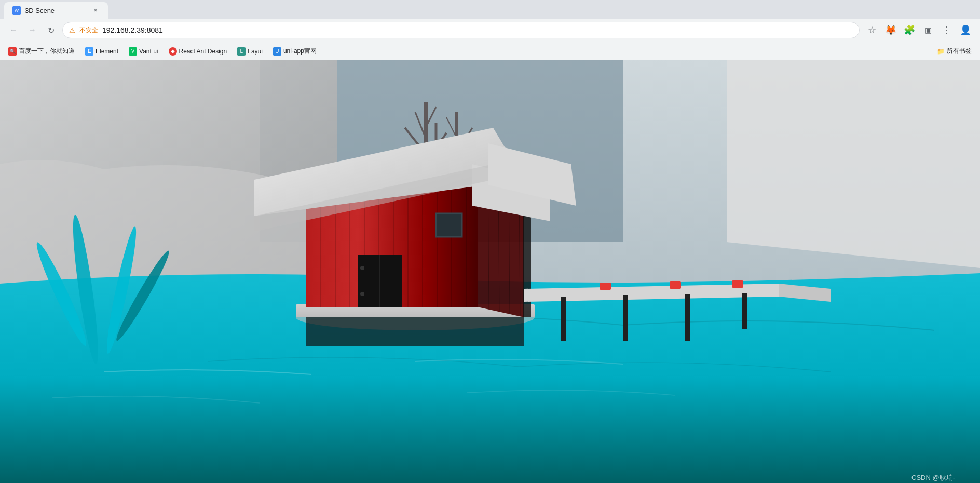 The width and height of the screenshot is (980, 483). Describe the element at coordinates (32, 30) in the screenshot. I see `forward-button: →` at that location.